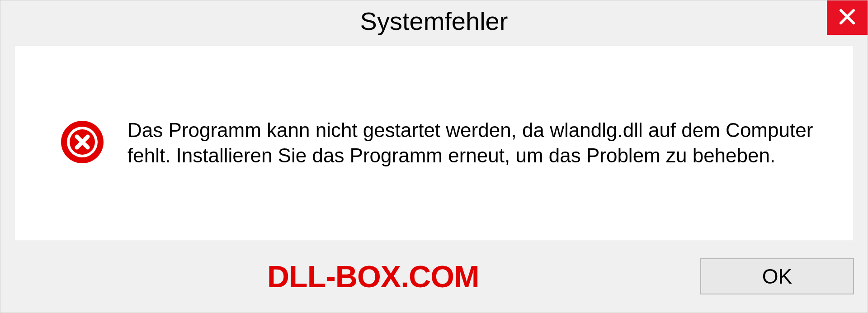 This screenshot has height=313, width=868. Describe the element at coordinates (434, 21) in the screenshot. I see `titlebar: Systemfehler` at that location.